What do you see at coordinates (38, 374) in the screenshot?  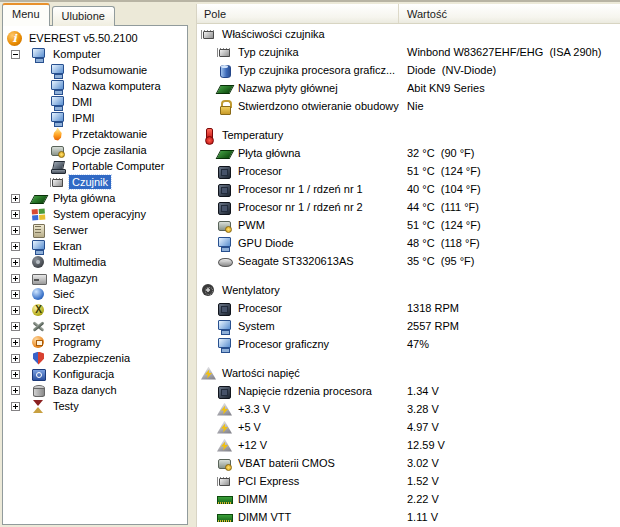 I see `config-icon` at bounding box center [38, 374].